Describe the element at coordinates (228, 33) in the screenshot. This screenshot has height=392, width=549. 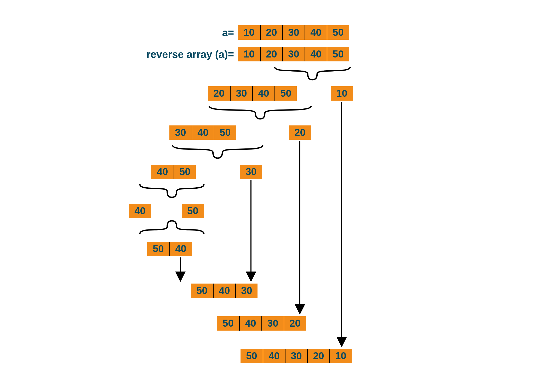
I see `label-a: a=` at that location.